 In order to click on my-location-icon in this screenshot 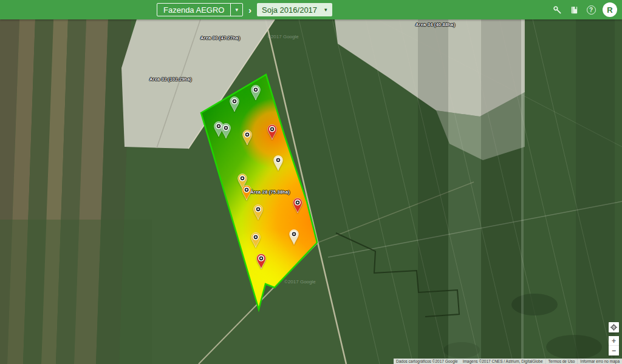, I will do `click(613, 328)`.